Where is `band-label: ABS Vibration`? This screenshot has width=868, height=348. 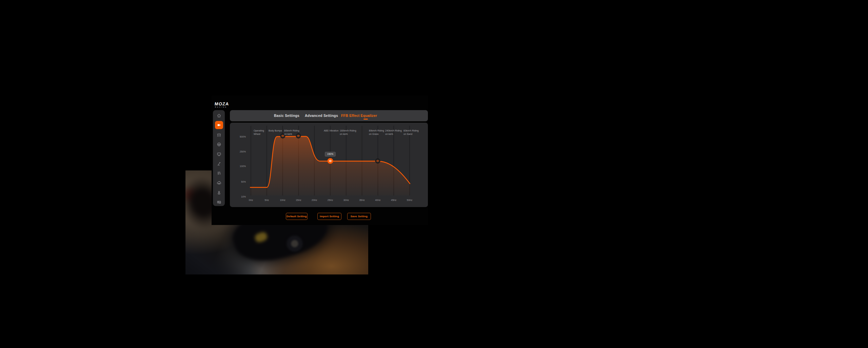
band-label: ABS Vibration is located at coordinates (331, 131).